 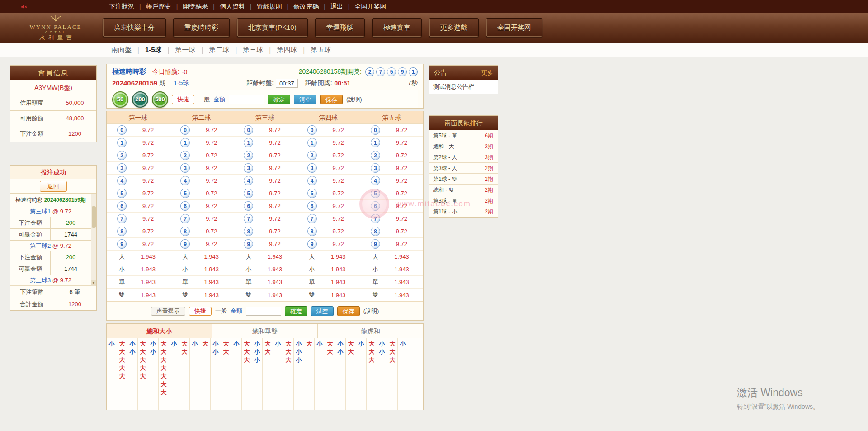 What do you see at coordinates (168, 311) in the screenshot?
I see `sound-alert-button: 声音提示` at bounding box center [168, 311].